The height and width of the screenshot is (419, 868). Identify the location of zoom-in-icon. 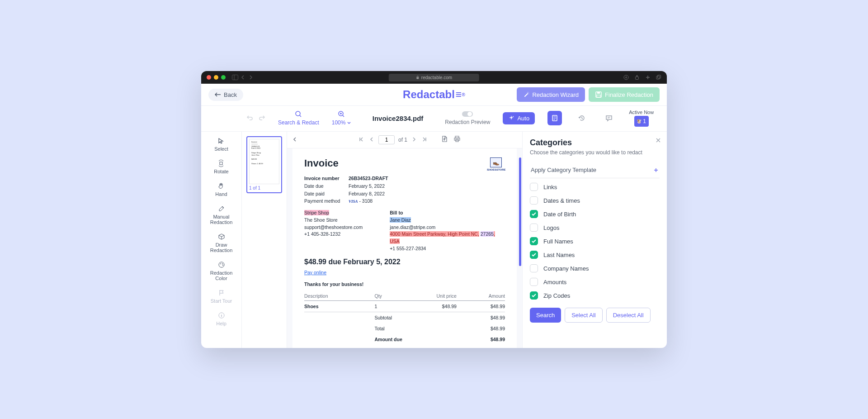
(341, 114).